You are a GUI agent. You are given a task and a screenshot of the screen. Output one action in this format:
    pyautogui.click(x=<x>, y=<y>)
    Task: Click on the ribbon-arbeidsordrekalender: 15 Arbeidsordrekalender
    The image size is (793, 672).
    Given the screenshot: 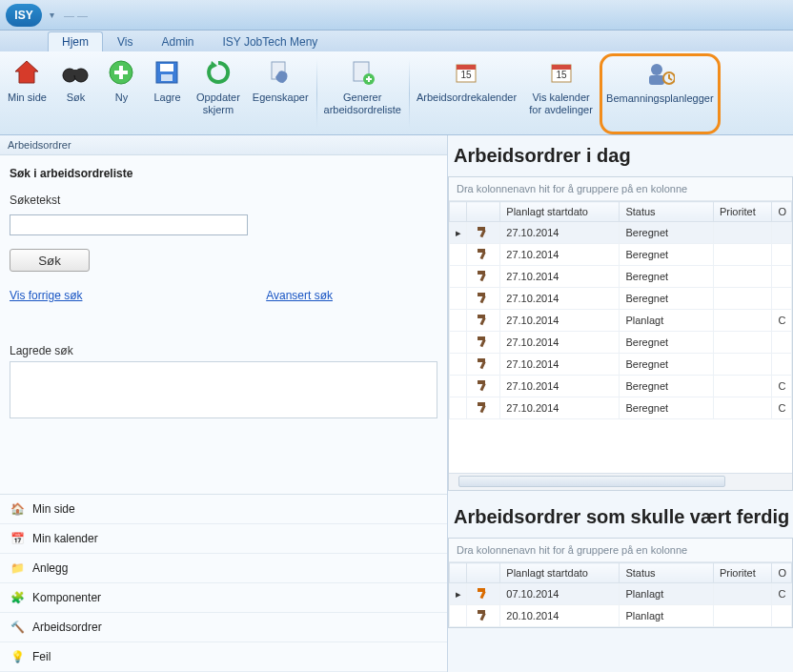 What is the action you would take?
    pyautogui.click(x=467, y=93)
    